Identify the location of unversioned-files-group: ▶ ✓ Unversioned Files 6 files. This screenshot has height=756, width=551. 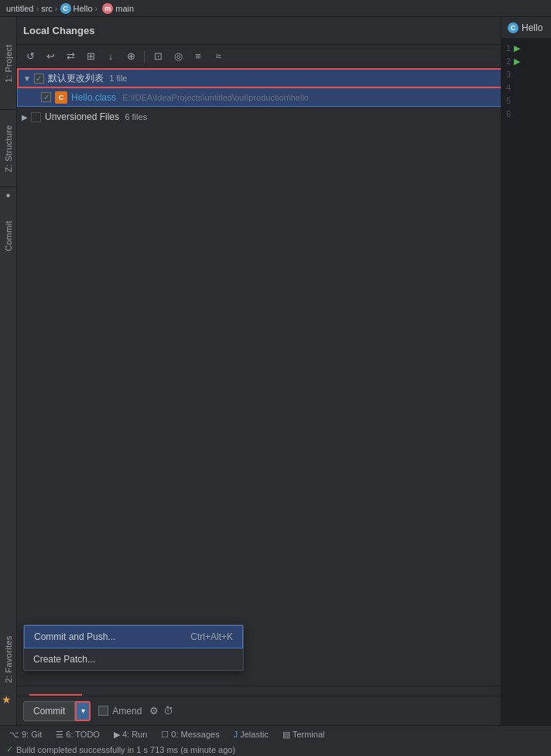
(284, 117).